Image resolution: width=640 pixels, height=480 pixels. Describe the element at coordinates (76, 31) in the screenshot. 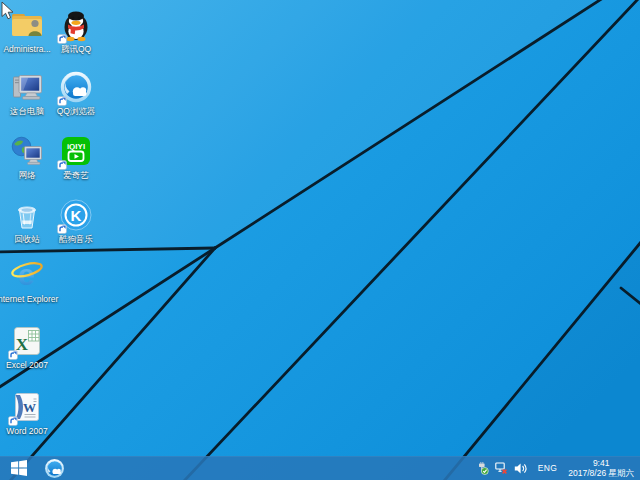

I see `desktop-icon-qq: 腾讯QQ` at that location.